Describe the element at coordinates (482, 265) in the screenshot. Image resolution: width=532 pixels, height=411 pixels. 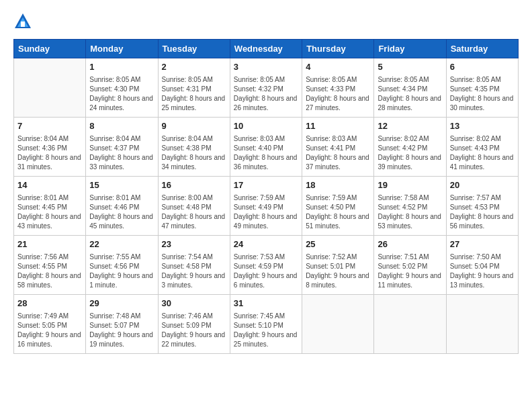
I see `calendar-cell: 27Sunrise: 7:50 AMSunset: 5:04 PMDayligh…` at that location.